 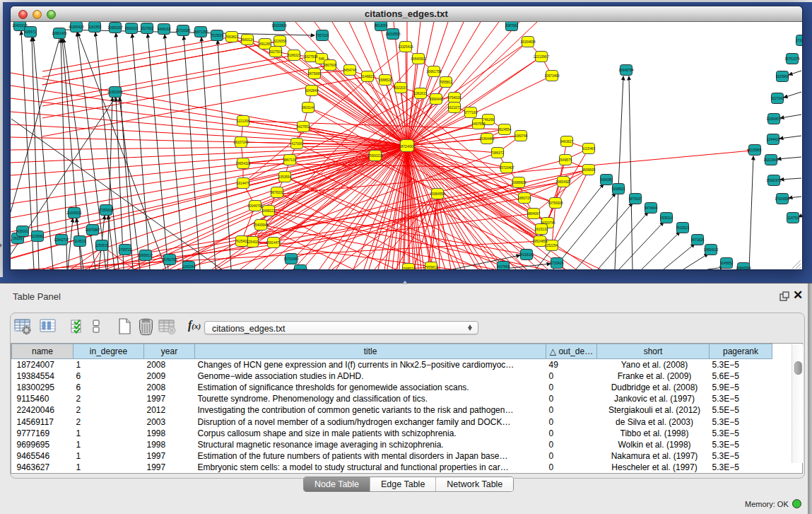 What do you see at coordinates (59, 34) in the screenshot?
I see `svg-text: 20691406` at bounding box center [59, 34].